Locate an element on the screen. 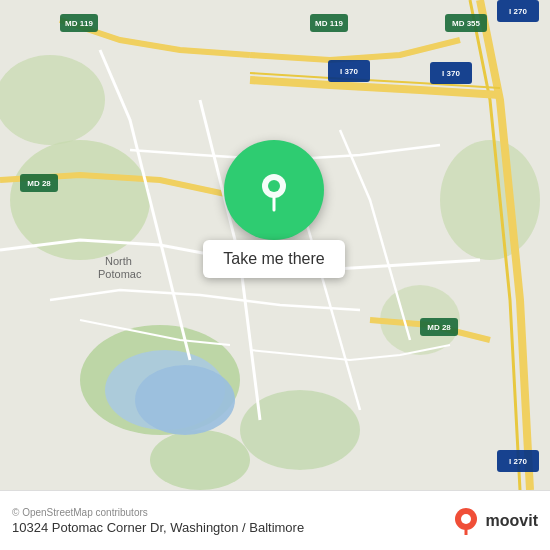  copyright-text: © OpenStreetMap contributors is located at coordinates (158, 512).